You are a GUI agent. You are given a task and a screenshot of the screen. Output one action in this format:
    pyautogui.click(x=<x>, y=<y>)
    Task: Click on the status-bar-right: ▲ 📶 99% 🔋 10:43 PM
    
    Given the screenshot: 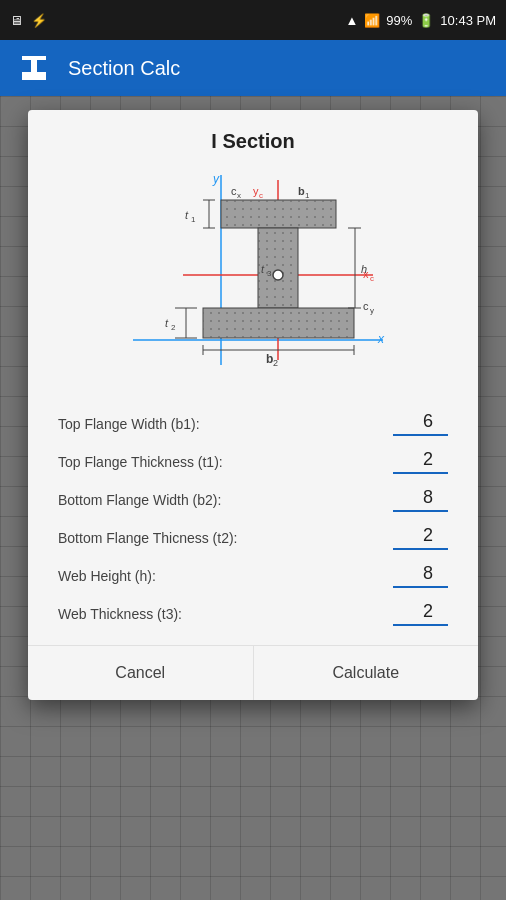 What is the action you would take?
    pyautogui.click(x=420, y=20)
    